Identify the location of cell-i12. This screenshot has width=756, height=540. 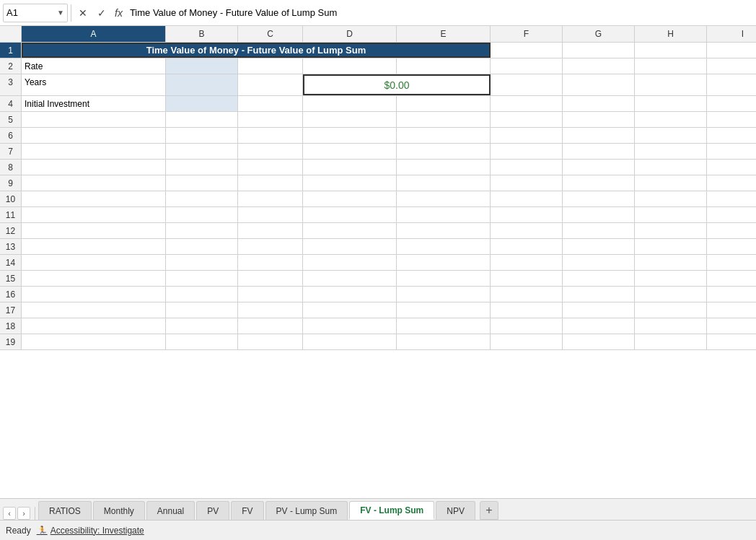
(731, 231).